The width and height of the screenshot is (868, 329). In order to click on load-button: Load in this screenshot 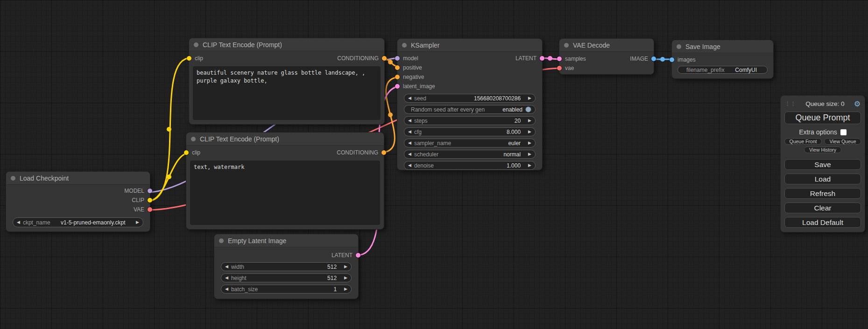, I will do `click(823, 179)`.